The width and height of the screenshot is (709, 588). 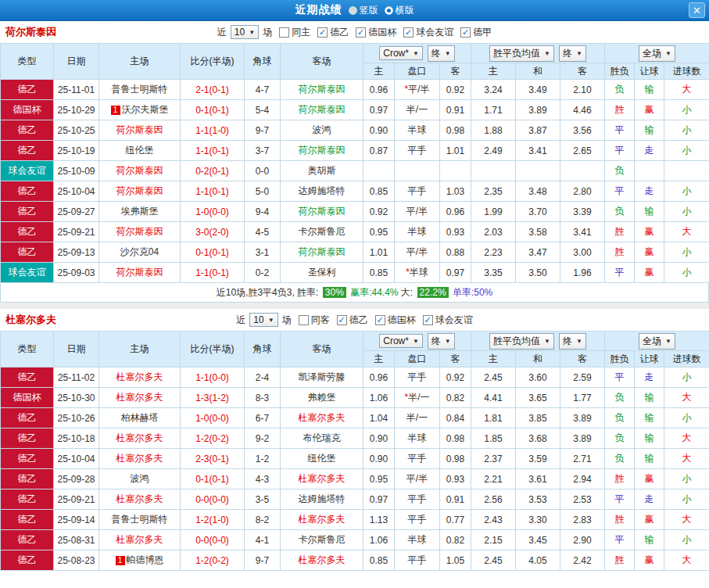 What do you see at coordinates (389, 11) in the screenshot?
I see `radio-selected-icon` at bounding box center [389, 11].